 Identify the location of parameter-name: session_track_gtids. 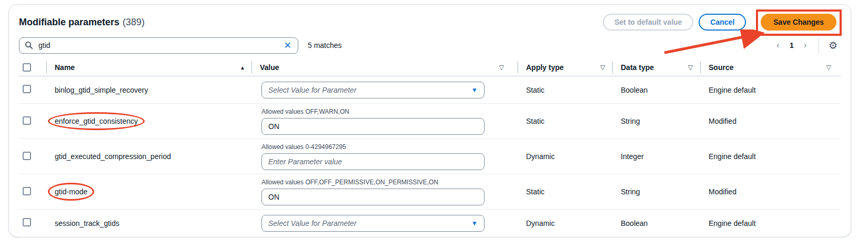
(87, 223).